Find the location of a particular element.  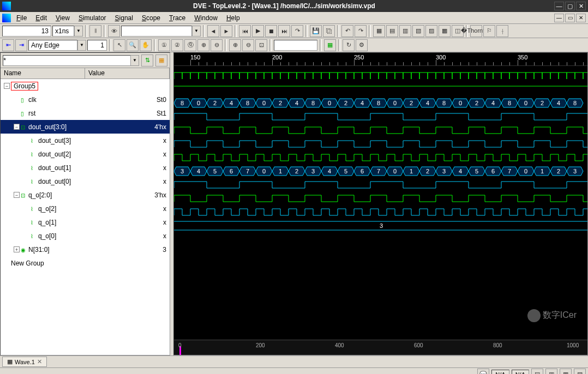

mdi-restore-icon: ▭ is located at coordinates (570, 18).